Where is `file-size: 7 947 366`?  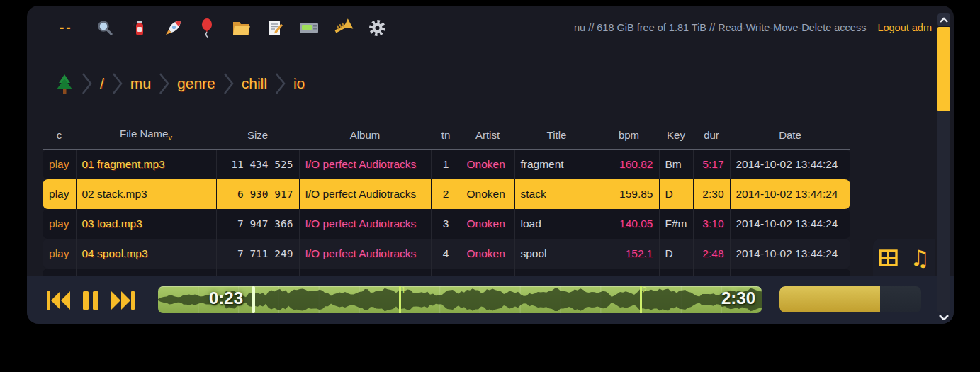 file-size: 7 947 366 is located at coordinates (258, 224).